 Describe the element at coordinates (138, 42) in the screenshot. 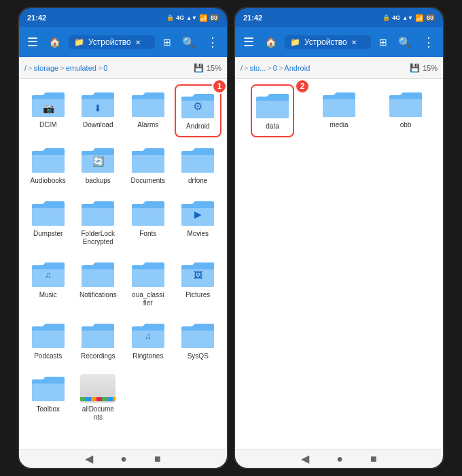

I see `close-tab-icon-1: ✕` at that location.